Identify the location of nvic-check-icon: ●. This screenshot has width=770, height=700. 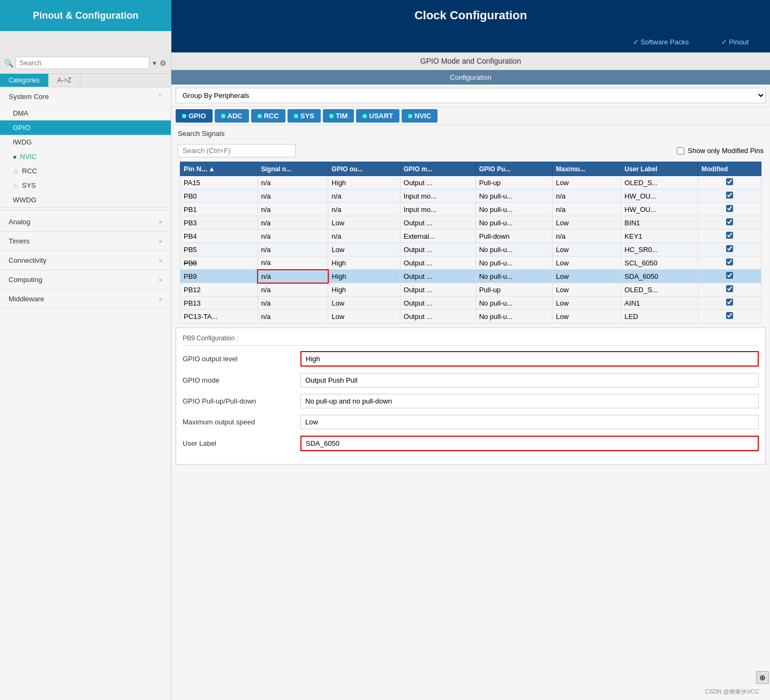
(15, 157).